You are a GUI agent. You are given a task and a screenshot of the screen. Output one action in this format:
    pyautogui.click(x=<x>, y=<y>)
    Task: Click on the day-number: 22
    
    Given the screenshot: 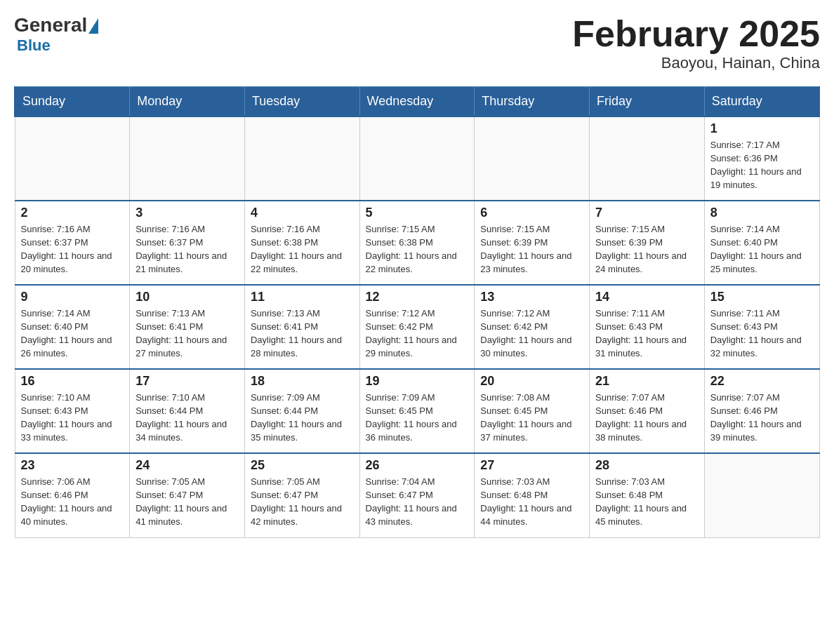 What is the action you would take?
    pyautogui.click(x=762, y=382)
    